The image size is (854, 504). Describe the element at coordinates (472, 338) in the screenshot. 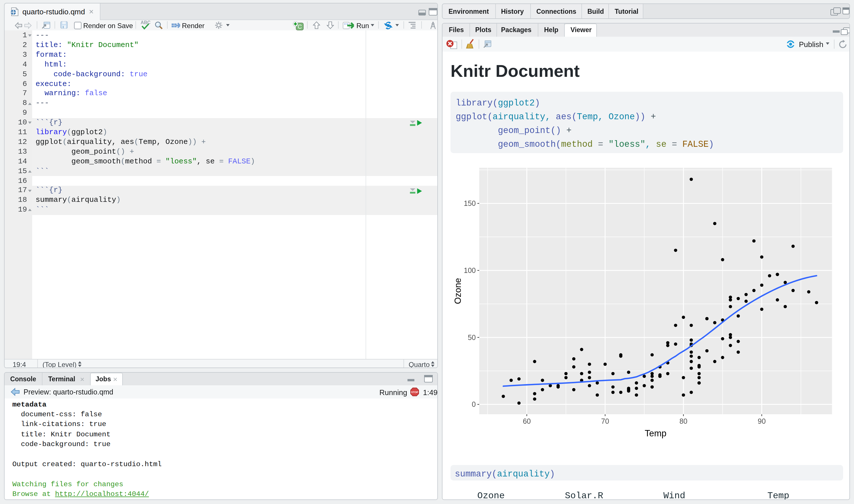

I see `svg-text: 50` at that location.